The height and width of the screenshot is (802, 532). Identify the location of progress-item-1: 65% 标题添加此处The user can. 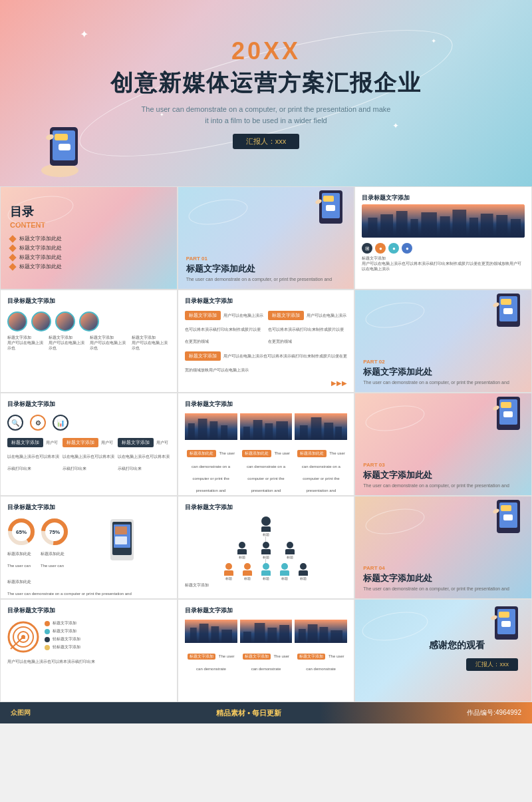
(21, 544).